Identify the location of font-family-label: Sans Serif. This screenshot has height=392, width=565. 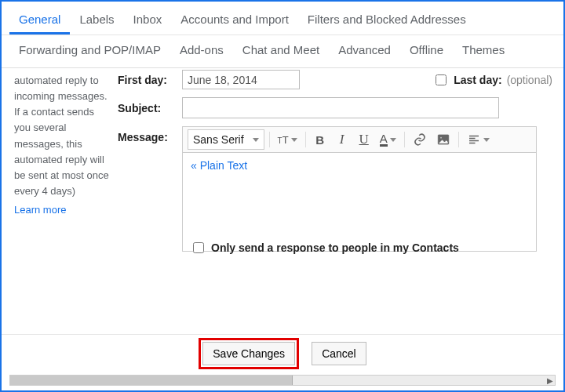
(218, 140).